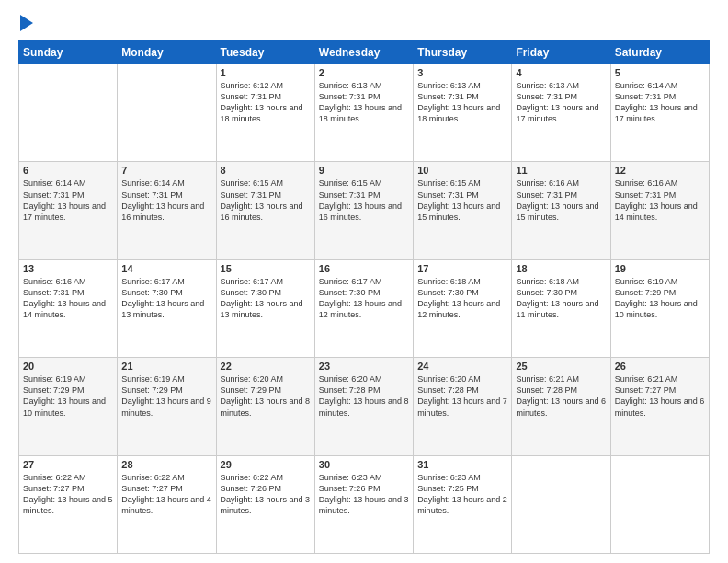 Image resolution: width=728 pixels, height=563 pixels. Describe the element at coordinates (364, 53) in the screenshot. I see `day-of-week-wednesday: Wednesday` at that location.